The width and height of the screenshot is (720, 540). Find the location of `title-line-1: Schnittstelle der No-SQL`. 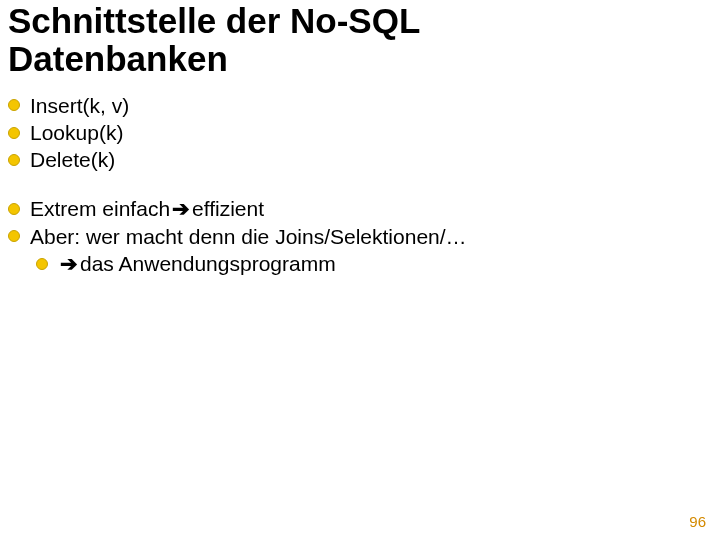

title-line-1: Schnittstelle der No-SQL is located at coordinates (214, 20).